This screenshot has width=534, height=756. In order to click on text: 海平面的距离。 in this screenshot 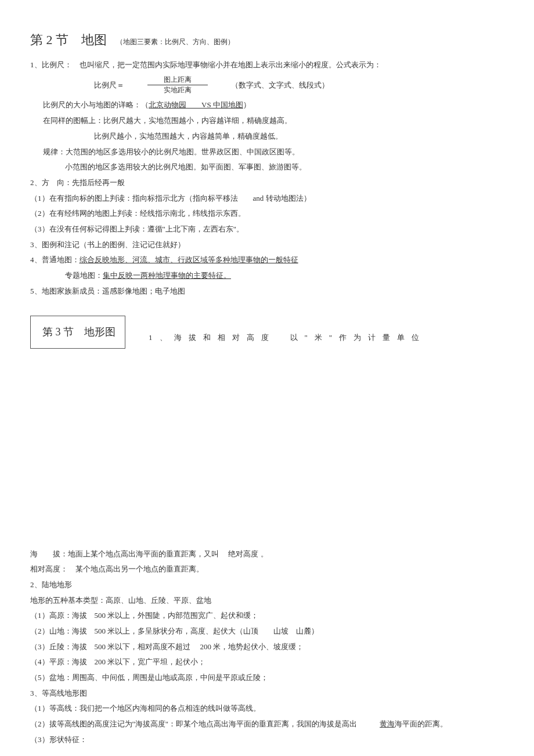, I will do `click(421, 724)`.